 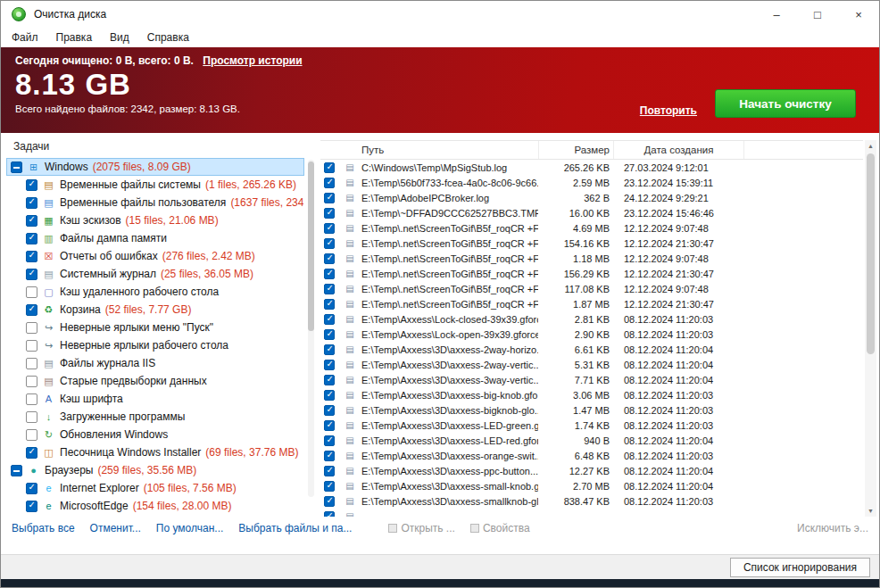 I want to click on file-row: ▤ E:\Temp\Axxess\3D\axxess-LED-red.gforc…, so click(x=592, y=441).